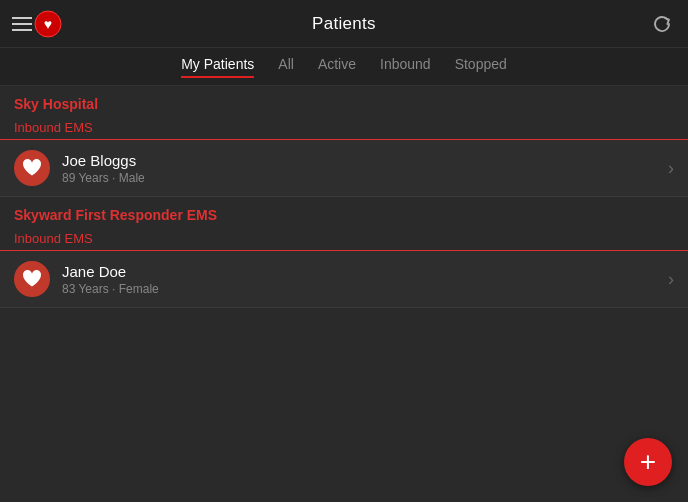  Describe the element at coordinates (361, 289) in the screenshot. I see `patient-details-jane-doe: 83 Years · Female` at that location.